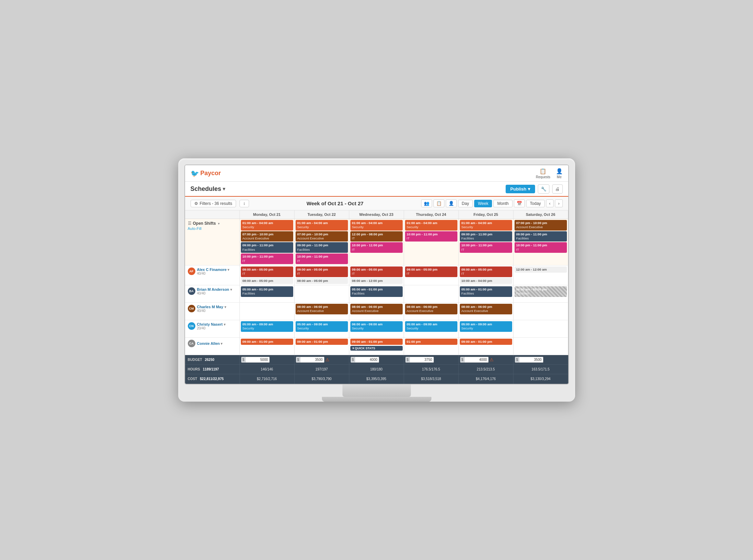 This screenshot has width=753, height=560. I want to click on budget-input-tue, so click(312, 360).